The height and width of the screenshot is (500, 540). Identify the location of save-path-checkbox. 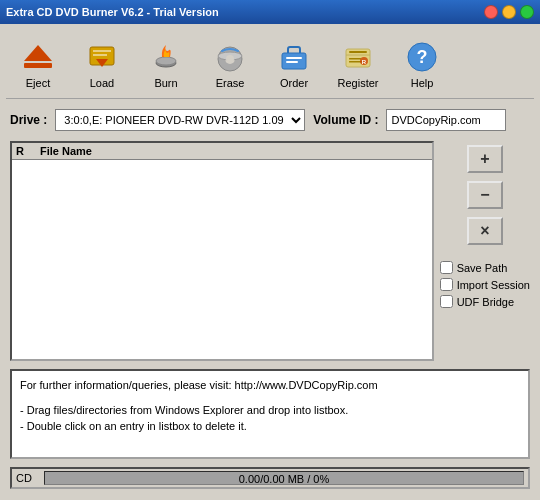
(446, 268).